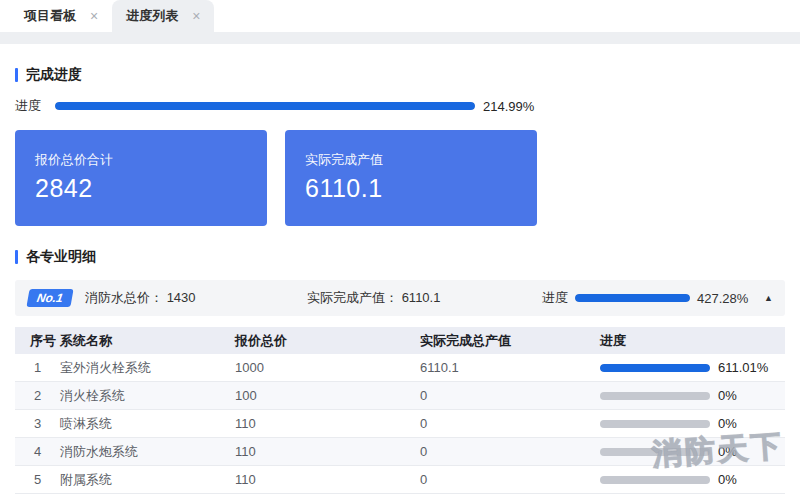  What do you see at coordinates (38, 396) in the screenshot?
I see `cell-index: 2` at bounding box center [38, 396].